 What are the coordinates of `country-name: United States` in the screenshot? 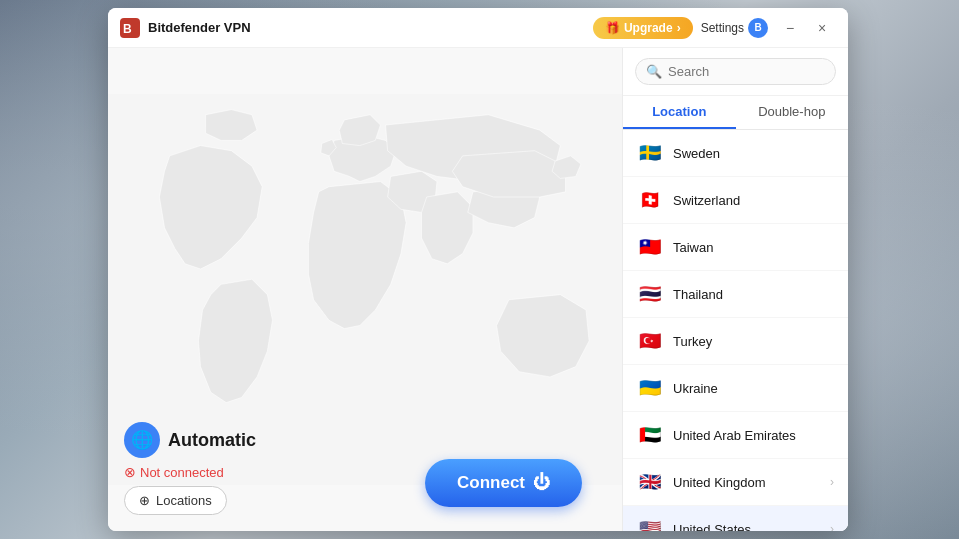 It's located at (746, 527).